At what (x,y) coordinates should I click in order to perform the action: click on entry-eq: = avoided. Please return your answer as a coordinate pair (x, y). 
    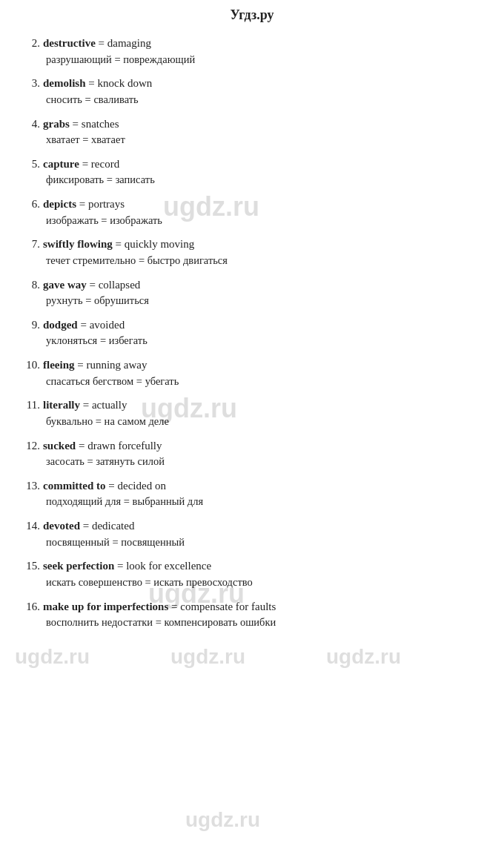
    Looking at the image, I should click on (101, 325).